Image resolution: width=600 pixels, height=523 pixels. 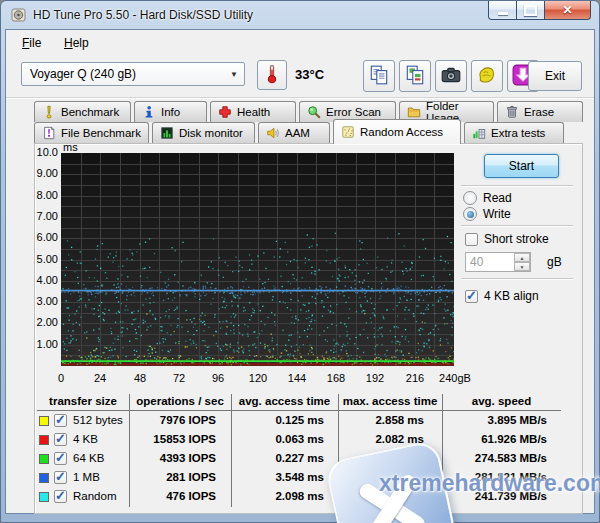 What do you see at coordinates (172, 420) in the screenshot?
I see `ops-value: 7976 IOPS` at bounding box center [172, 420].